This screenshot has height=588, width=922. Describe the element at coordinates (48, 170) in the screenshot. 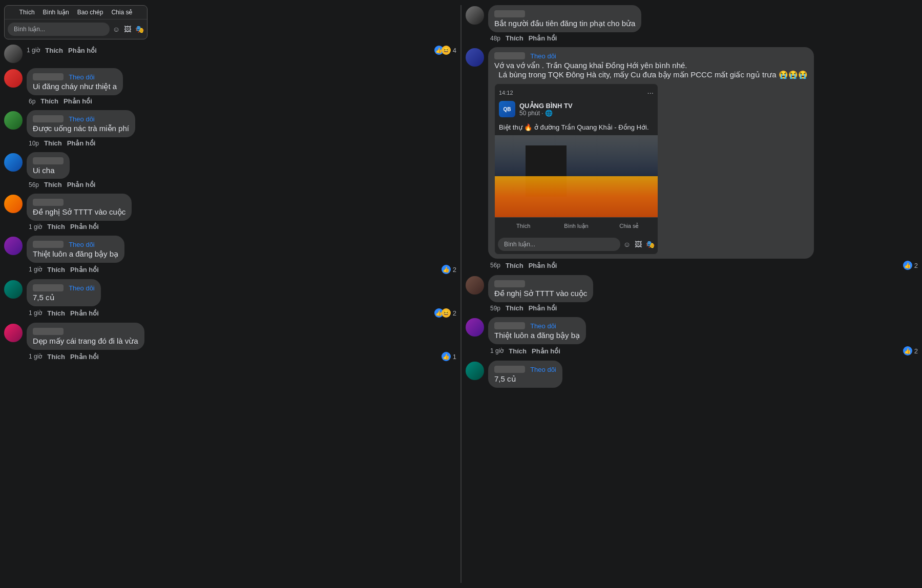

I see `comment-text: Ui cha` at that location.